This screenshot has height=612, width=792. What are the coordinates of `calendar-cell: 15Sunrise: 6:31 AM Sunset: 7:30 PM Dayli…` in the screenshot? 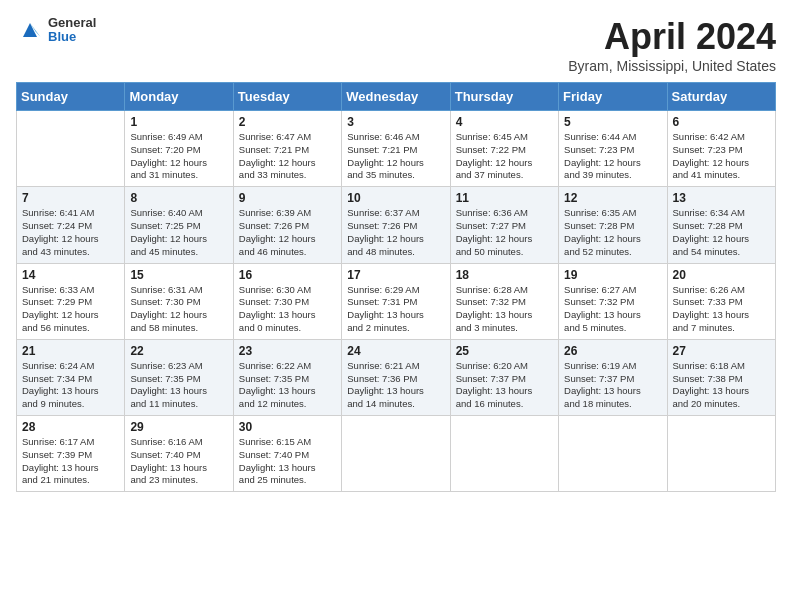 It's located at (179, 301).